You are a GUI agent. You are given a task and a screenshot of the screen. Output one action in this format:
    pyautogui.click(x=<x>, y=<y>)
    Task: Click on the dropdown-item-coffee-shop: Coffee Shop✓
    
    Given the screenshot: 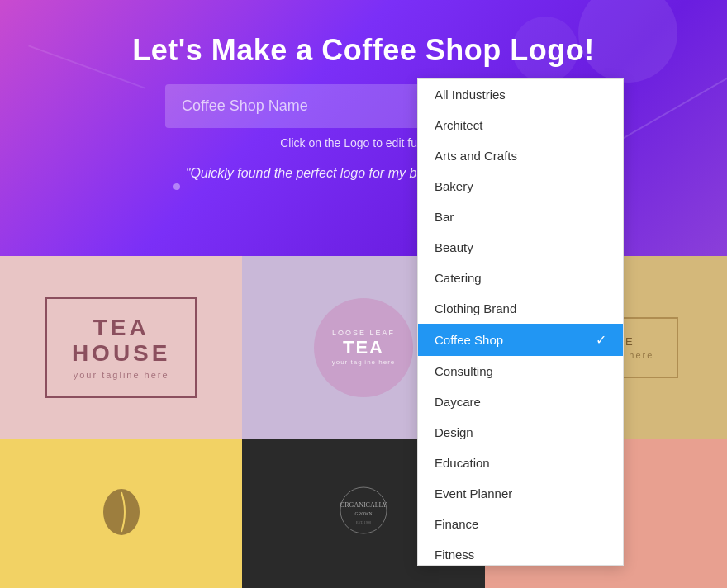 What is the action you would take?
    pyautogui.click(x=520, y=340)
    